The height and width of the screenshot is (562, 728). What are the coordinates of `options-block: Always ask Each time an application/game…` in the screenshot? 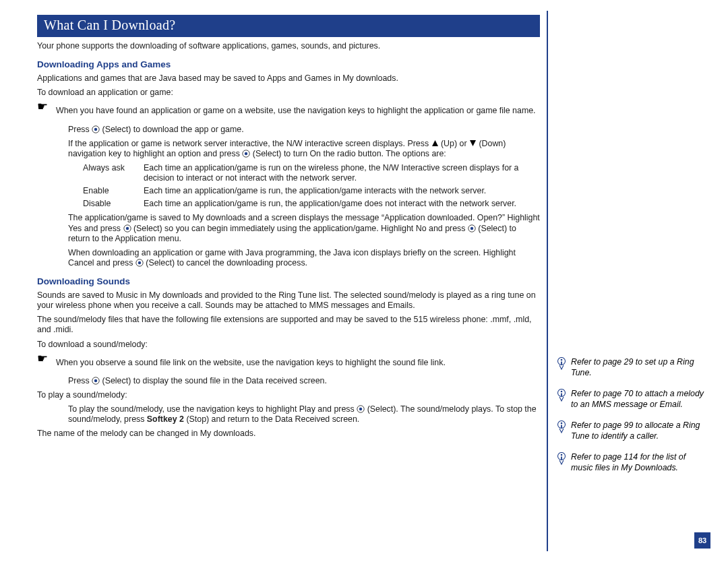 It's located at (289, 186).